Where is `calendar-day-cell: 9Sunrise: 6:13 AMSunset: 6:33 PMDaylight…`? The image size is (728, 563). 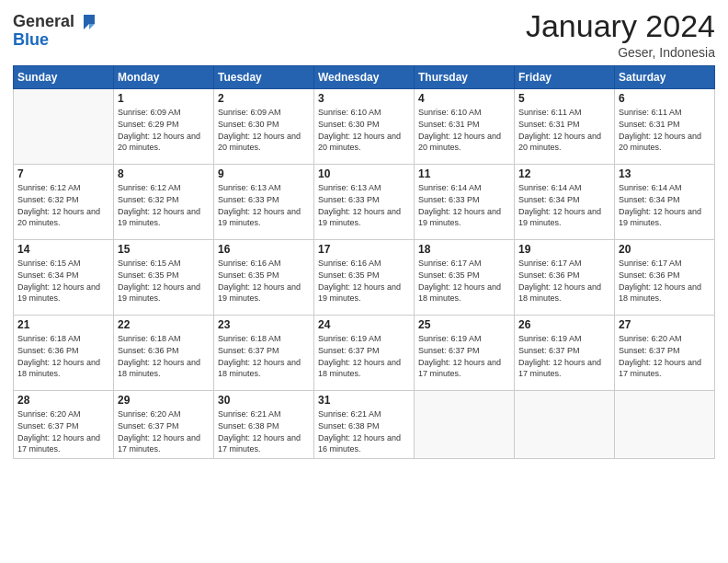 calendar-day-cell: 9Sunrise: 6:13 AMSunset: 6:33 PMDaylight… is located at coordinates (265, 202).